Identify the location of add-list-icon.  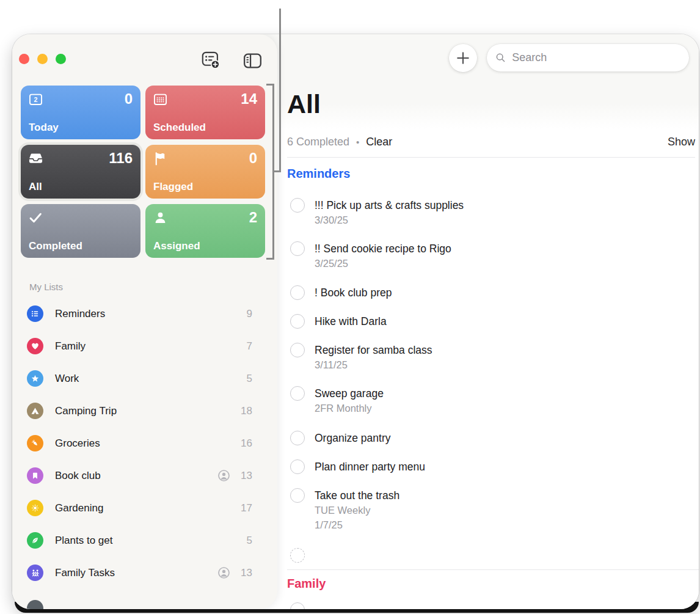
(210, 60).